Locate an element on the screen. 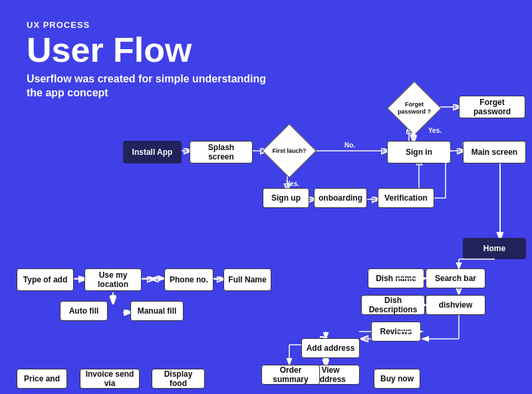 Image resolution: width=532 pixels, height=394 pixels. type-of-add-box: Type of add is located at coordinates (45, 280).